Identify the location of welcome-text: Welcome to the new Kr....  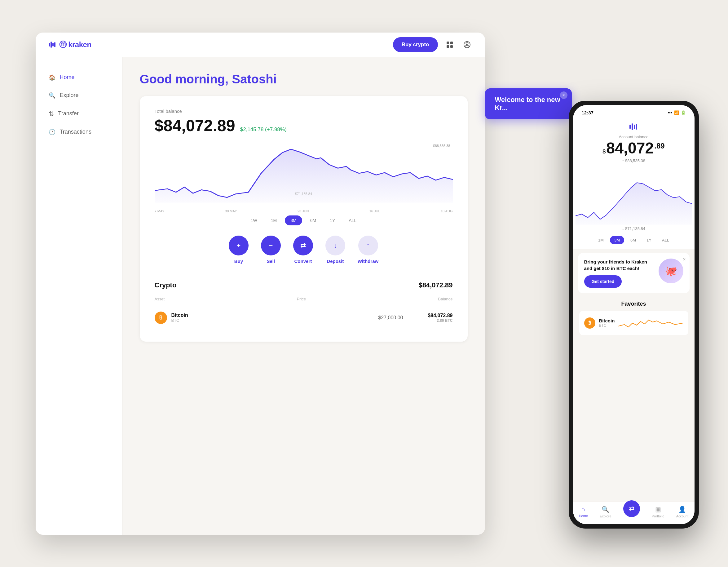
(528, 104).